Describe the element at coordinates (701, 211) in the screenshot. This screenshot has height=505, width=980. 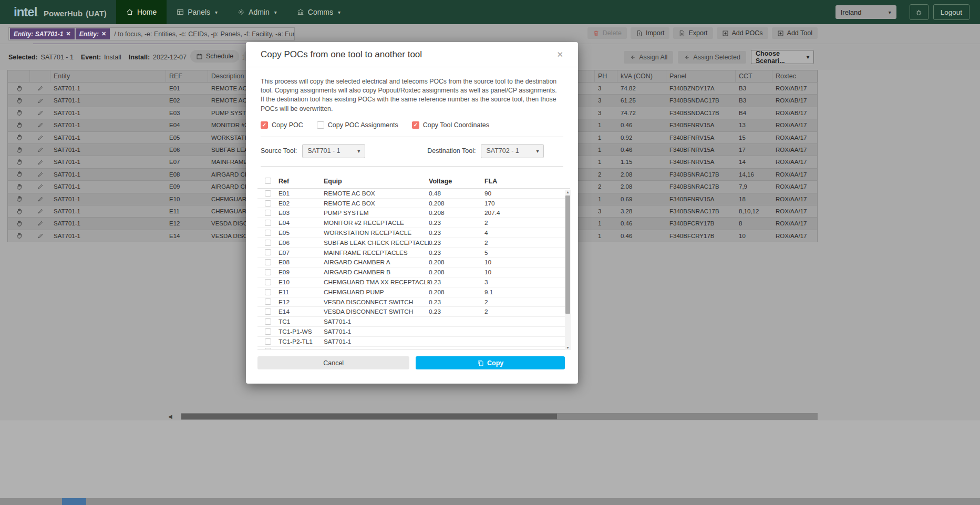
I see `cell-panel: F340BSNRAC17B` at that location.